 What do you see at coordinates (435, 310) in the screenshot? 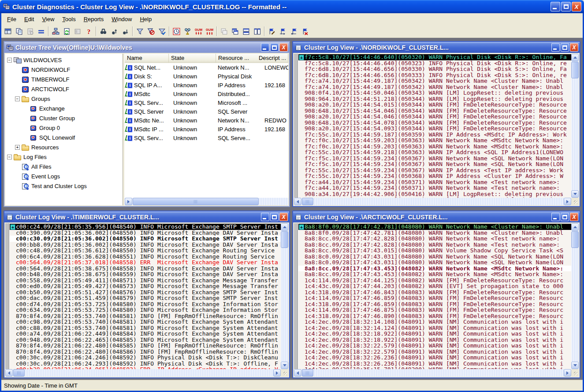
I see `log-line: 1c4:114.09/28[17:47:46.875](048083) WARN…` at bounding box center [435, 310].